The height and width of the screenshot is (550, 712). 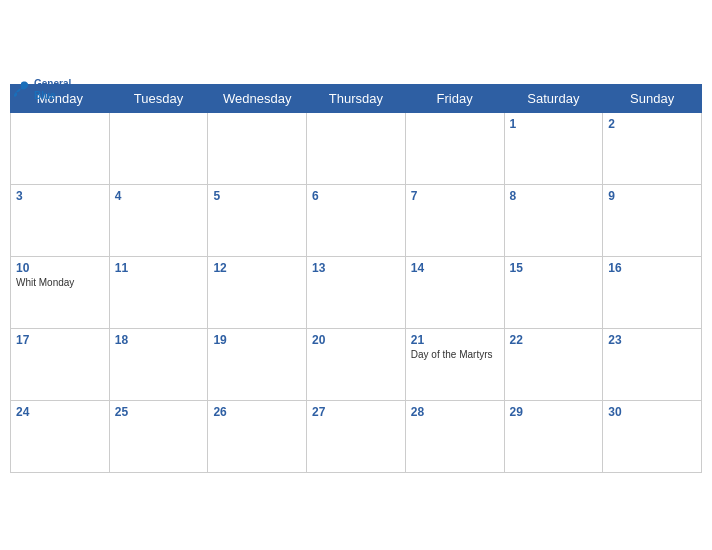 I want to click on week-row-5: 24252627282930, so click(x=356, y=436).